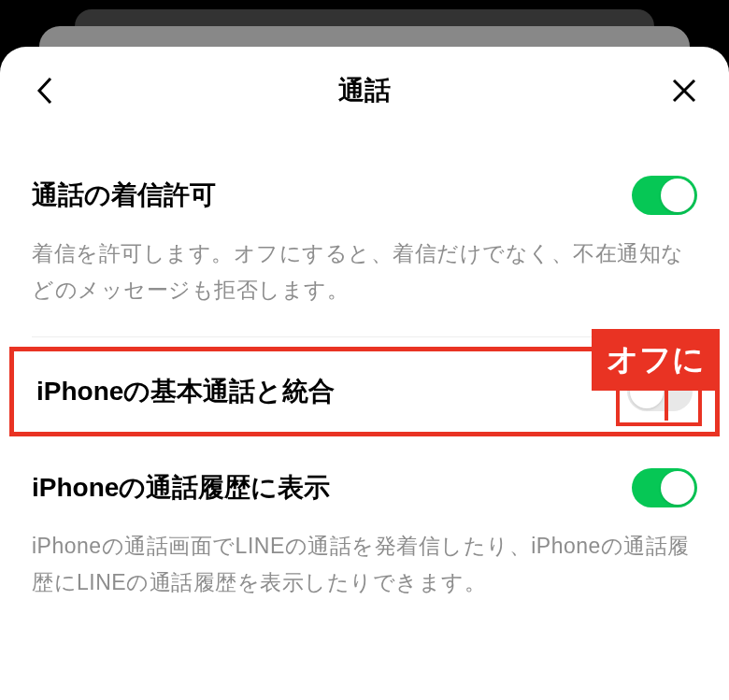  I want to click on page-title: 通話, so click(364, 91).